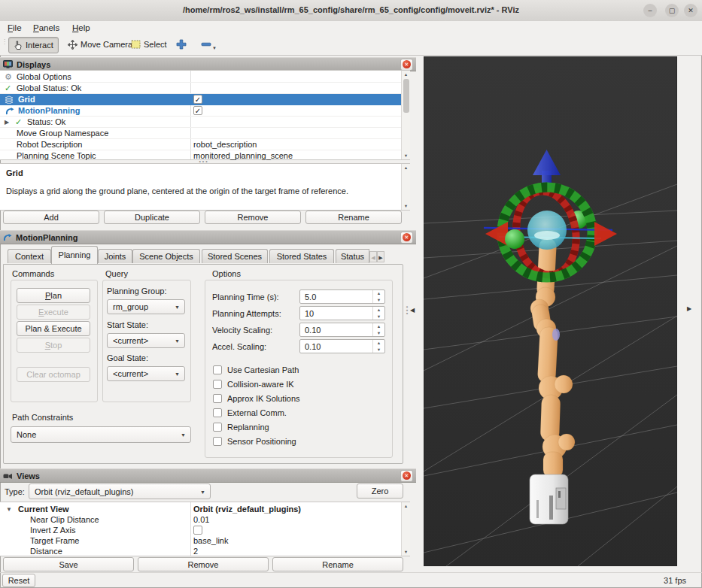 This screenshot has height=588, width=702. I want to click on close-window-icon: ✕, so click(691, 11).